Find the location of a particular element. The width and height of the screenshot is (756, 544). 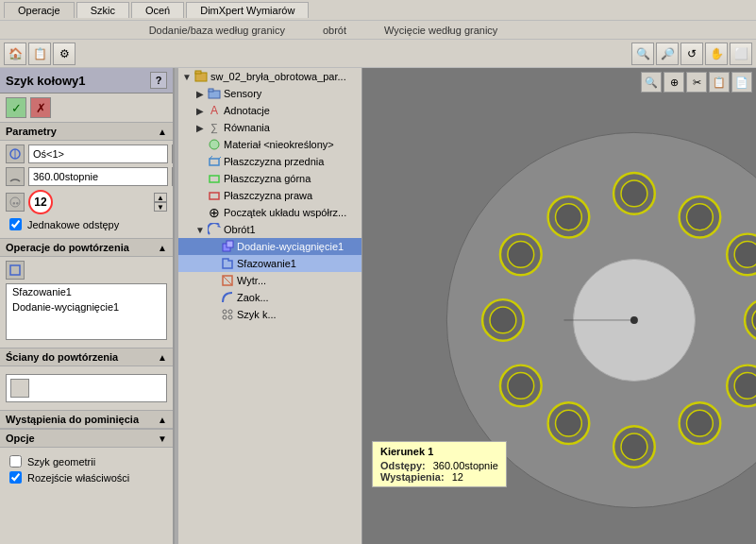

count-spin-up: ▲ is located at coordinates (160, 197).